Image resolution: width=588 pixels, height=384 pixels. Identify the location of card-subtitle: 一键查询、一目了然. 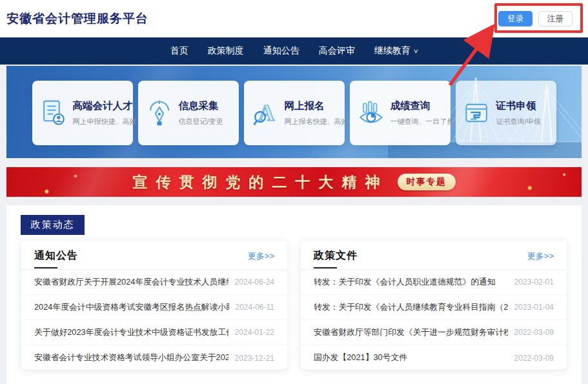
(422, 121).